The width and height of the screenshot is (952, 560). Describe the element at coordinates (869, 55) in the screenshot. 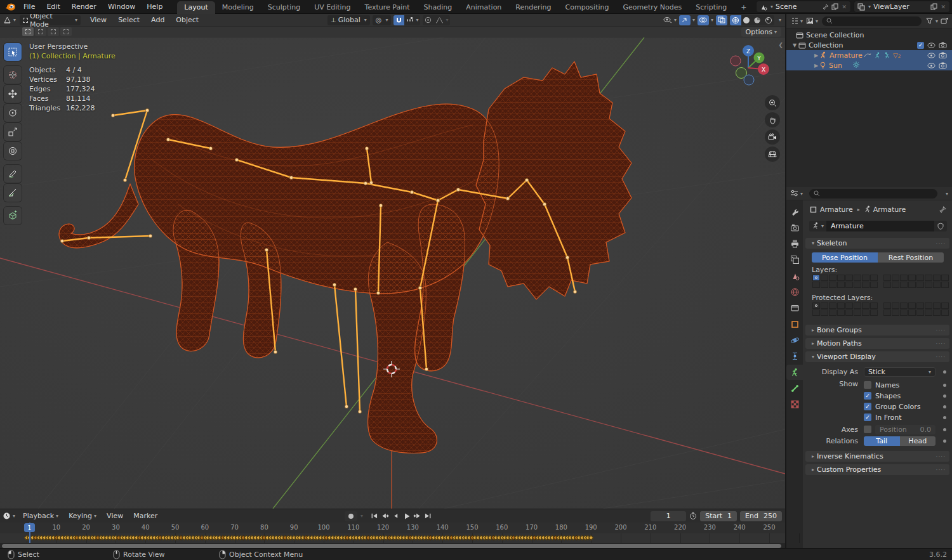

I see `outliner-row-armature: ▶ Armature ▽2` at that location.